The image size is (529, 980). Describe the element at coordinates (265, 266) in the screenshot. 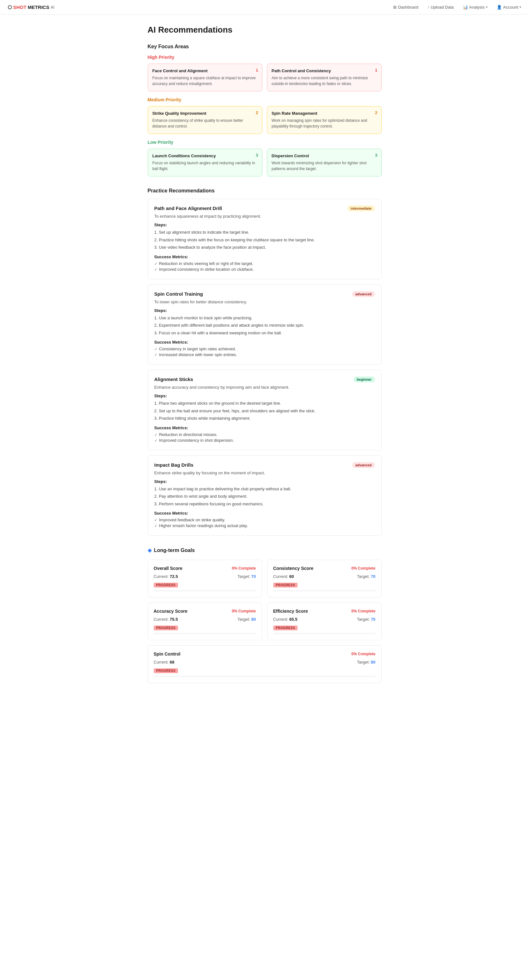

I see `success-list: ✓ Reduction in shots veering left or rig…` at that location.